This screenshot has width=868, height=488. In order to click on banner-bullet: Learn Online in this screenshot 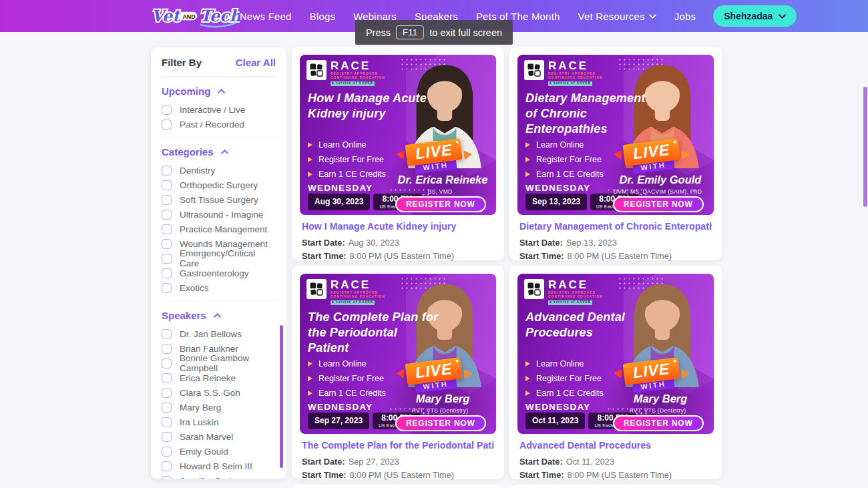, I will do `click(565, 145)`.